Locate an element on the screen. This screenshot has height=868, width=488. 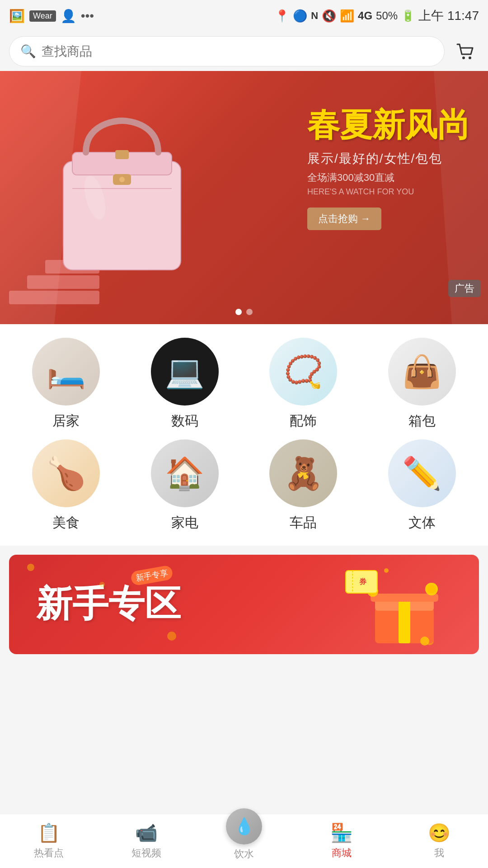
cart-button is located at coordinates (465, 52).